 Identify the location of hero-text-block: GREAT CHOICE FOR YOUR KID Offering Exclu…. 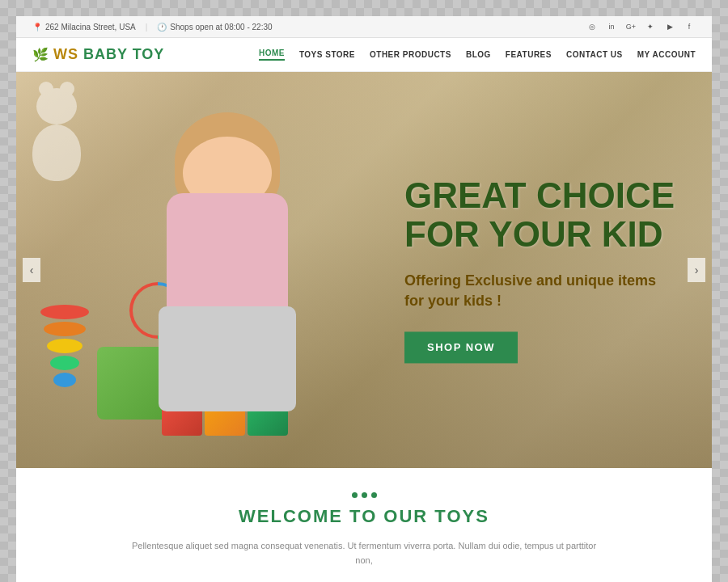
(542, 270).